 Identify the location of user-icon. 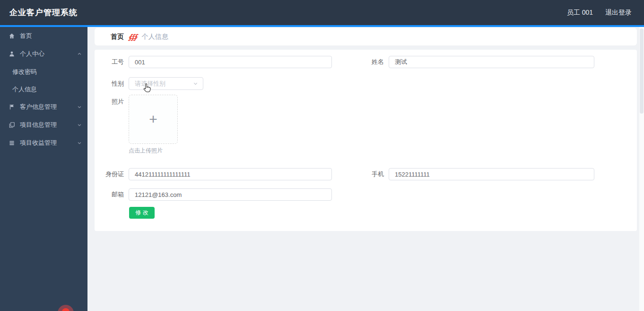
(12, 54).